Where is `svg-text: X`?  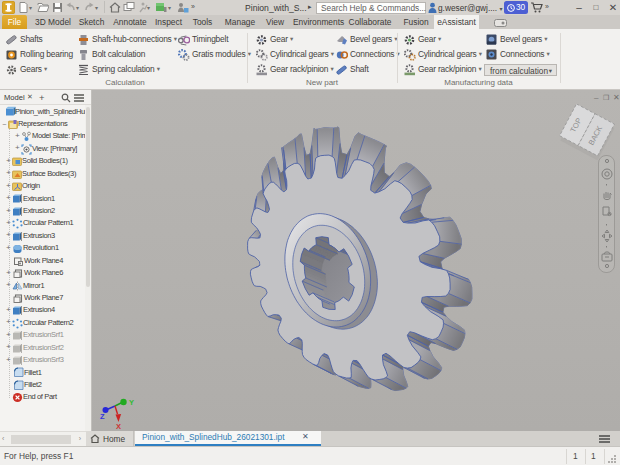
svg-text: X is located at coordinates (118, 426).